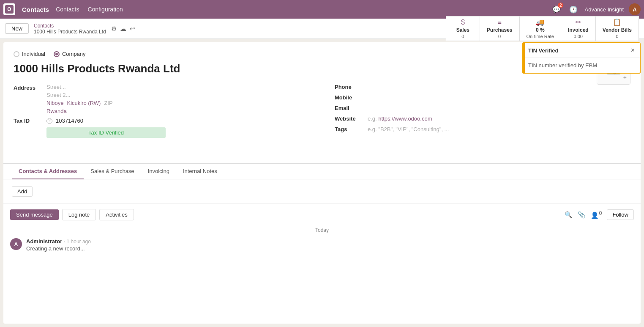 Image resolution: width=644 pixels, height=327 pixels. What do you see at coordinates (617, 22) in the screenshot?
I see `vendor-icon: 📋` at bounding box center [617, 22].